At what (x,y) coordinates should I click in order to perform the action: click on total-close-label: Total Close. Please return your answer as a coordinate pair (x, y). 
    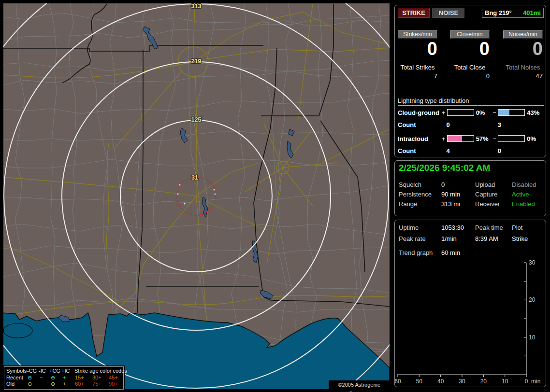
    Looking at the image, I should click on (470, 68).